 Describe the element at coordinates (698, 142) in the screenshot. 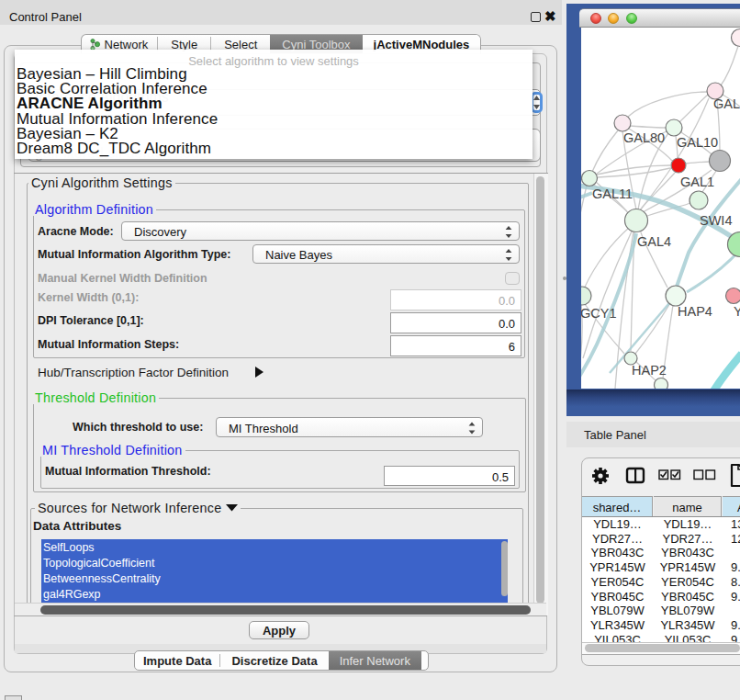

I see `svg-text: GAL10` at that location.